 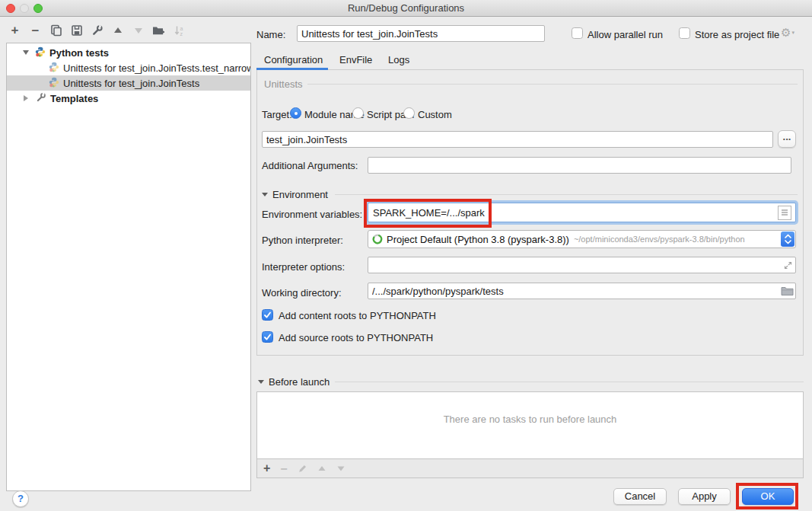 What do you see at coordinates (530, 425) in the screenshot?
I see `before-launch-task-list` at bounding box center [530, 425].